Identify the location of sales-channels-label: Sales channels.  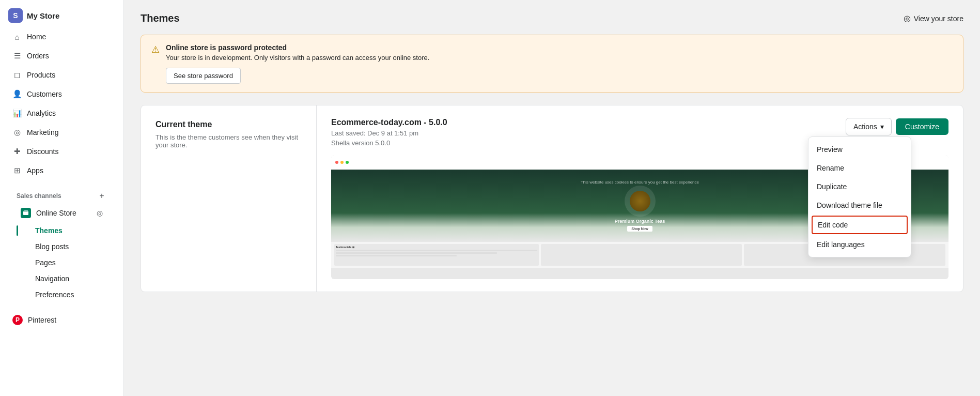
(39, 196).